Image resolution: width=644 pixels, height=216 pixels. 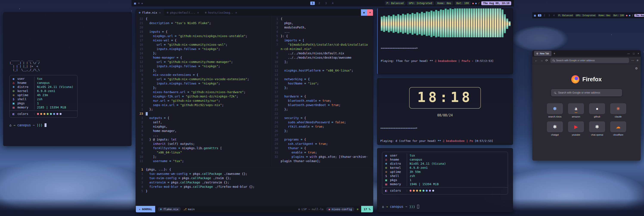 I want to click on code-line: 3 astronvim = pkgs.callPackage ./astronv…, so click(x=254, y=182).